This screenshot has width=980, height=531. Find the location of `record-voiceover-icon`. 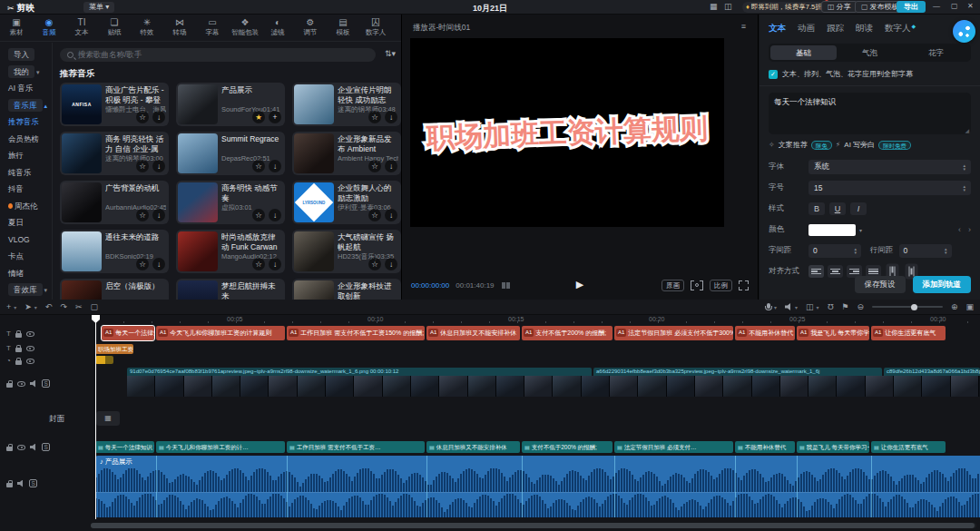

record-voiceover-icon is located at coordinates (769, 307).